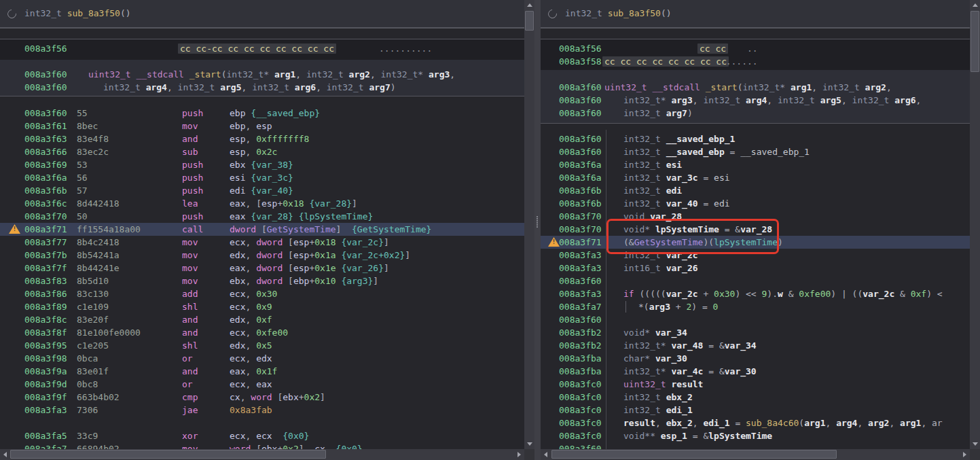  I want to click on disasm-row: 008a3f7050pusheax {var_28} {lpSystemTime…, so click(262, 216).